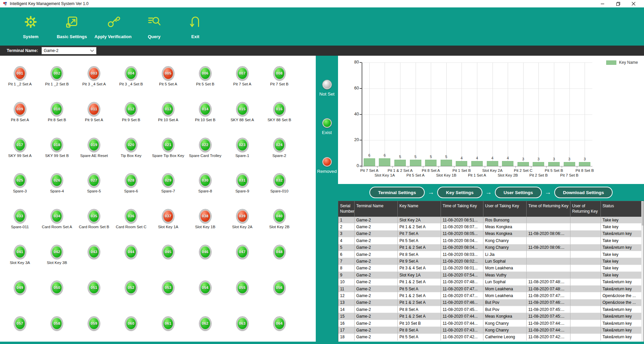 This screenshot has height=344, width=644. Describe the element at coordinates (94, 289) in the screenshot. I see `key-button-051: 051` at that location.